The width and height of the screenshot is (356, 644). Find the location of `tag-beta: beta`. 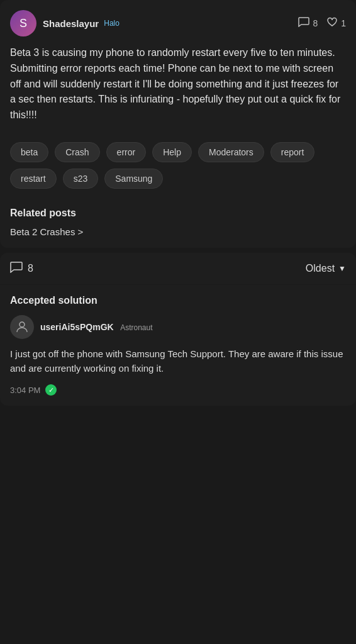

tag-beta: beta is located at coordinates (29, 152).